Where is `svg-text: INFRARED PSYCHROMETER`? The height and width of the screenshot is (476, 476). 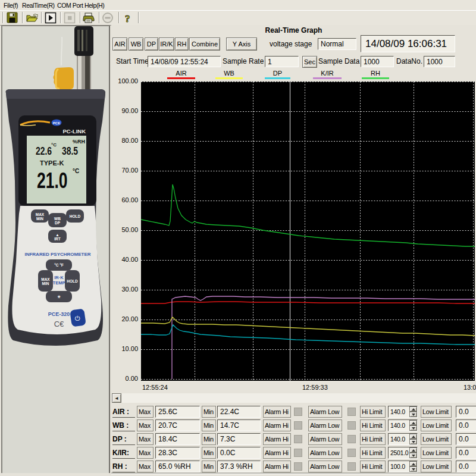
svg-text: INFRARED PSYCHROMETER is located at coordinates (57, 255).